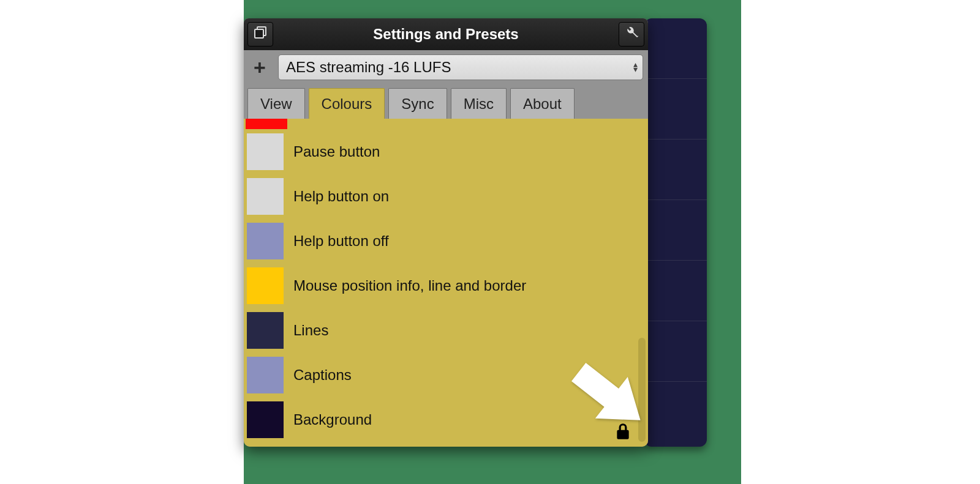 The height and width of the screenshot is (484, 980). I want to click on colour-row: Lines, so click(439, 330).